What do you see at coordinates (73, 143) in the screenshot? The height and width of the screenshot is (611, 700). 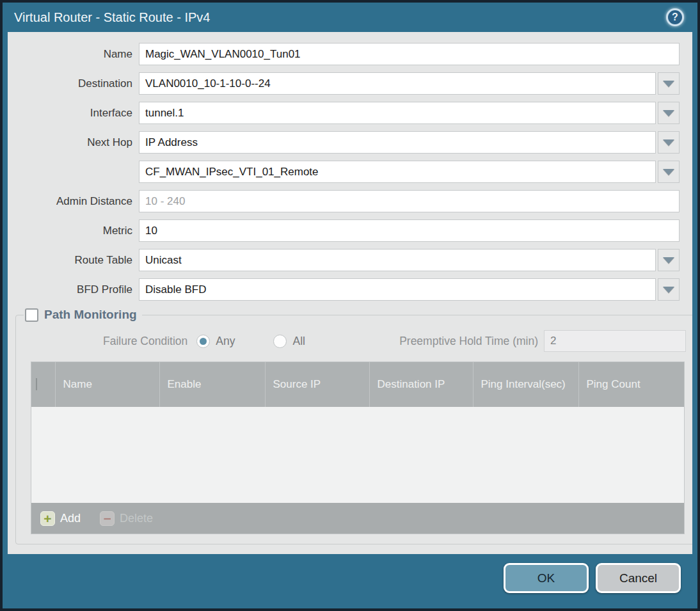 I see `next-hop-label: Next Hop` at bounding box center [73, 143].